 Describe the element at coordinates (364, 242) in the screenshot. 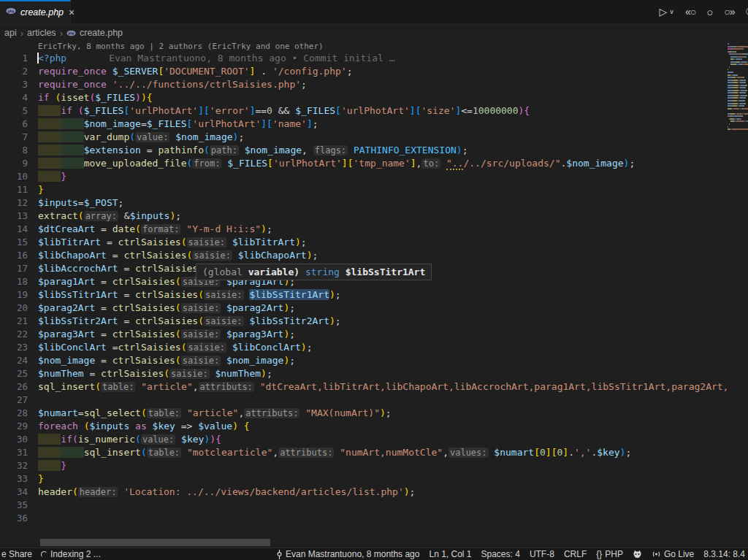

I see `code-line: 15$libTitrArt = ctrlSaisies(saisie: $lib…` at that location.